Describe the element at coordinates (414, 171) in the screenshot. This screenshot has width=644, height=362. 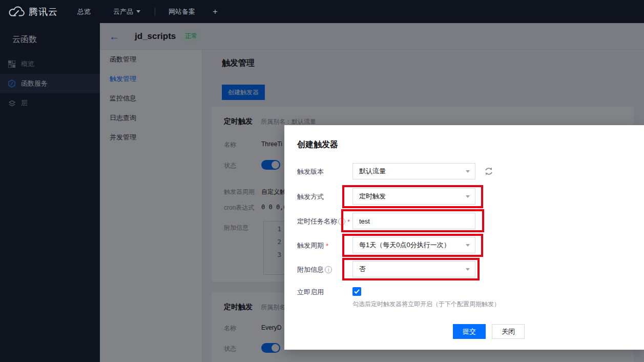
I see `version-select: 默认流量` at that location.